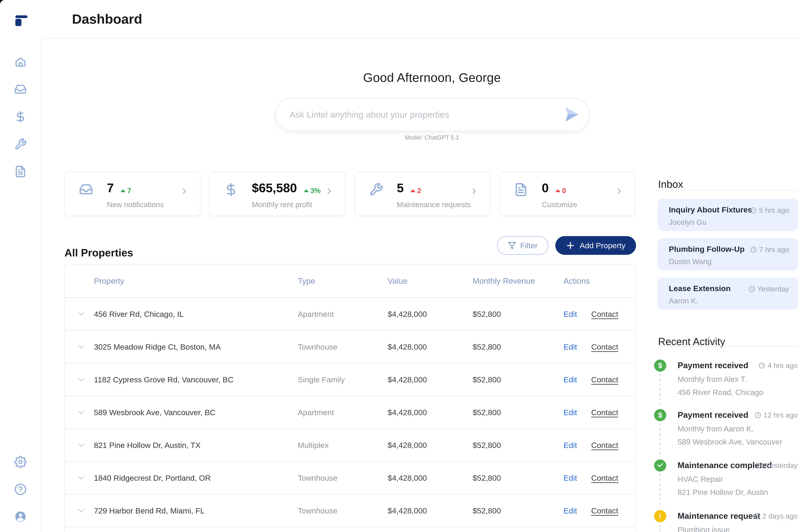  What do you see at coordinates (602, 246) in the screenshot?
I see `add-property-label: Add Property` at bounding box center [602, 246].